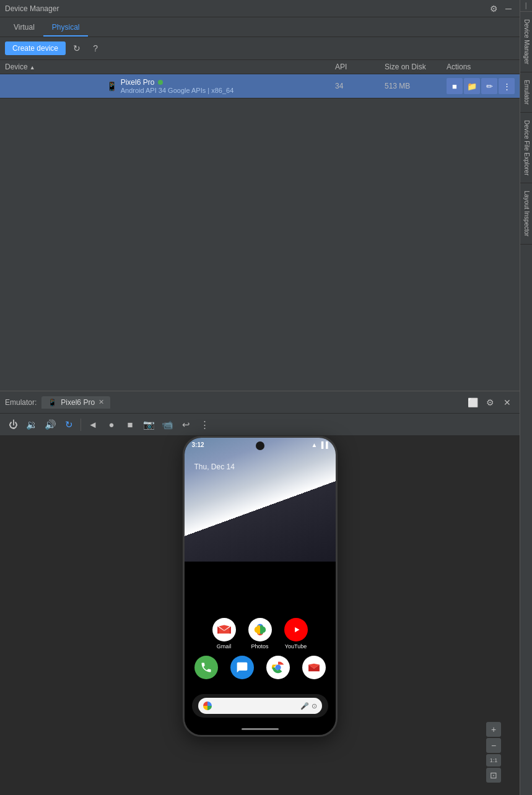 The height and width of the screenshot is (795, 532). I want to click on folder-button: 📁, so click(472, 86).